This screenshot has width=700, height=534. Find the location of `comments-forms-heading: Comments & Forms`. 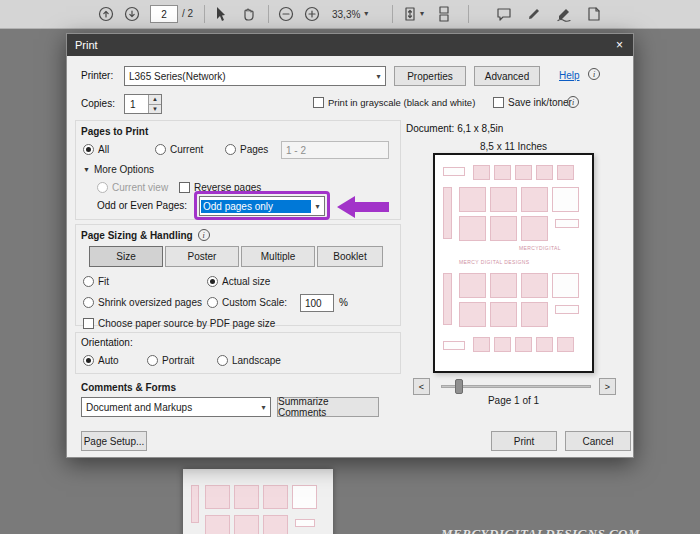

comments-forms-heading: Comments & Forms is located at coordinates (128, 388).